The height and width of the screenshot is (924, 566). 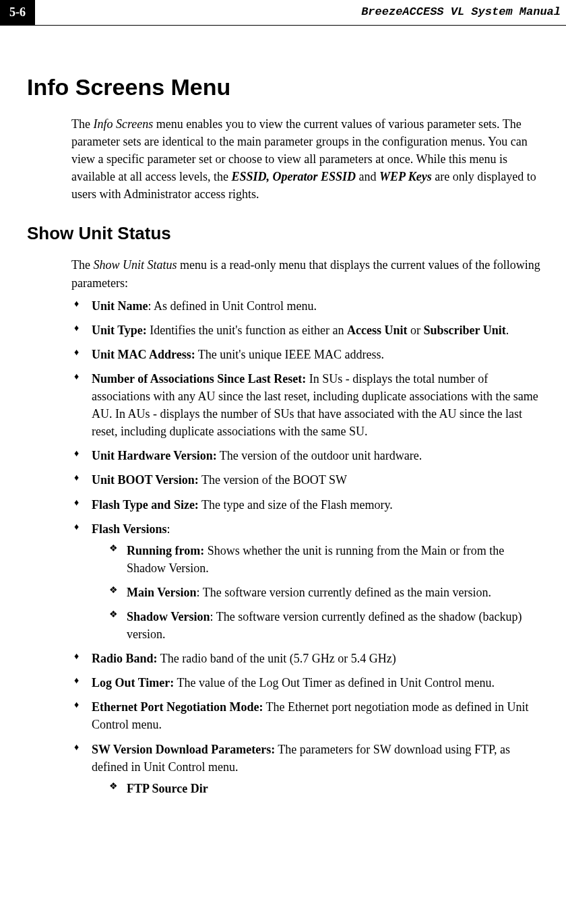 I want to click on item-label: FTP Source Dir, so click(x=167, y=789).